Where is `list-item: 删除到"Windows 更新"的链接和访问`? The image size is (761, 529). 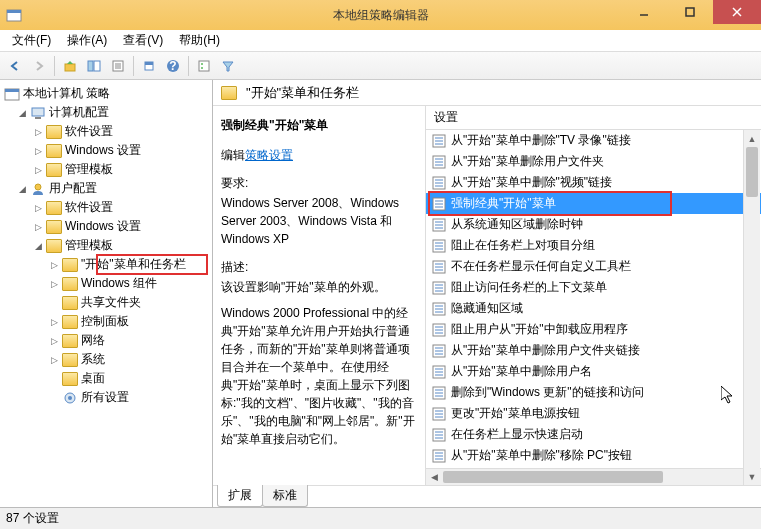 list-item: 删除到"Windows 更新"的链接和访问 is located at coordinates (594, 392).